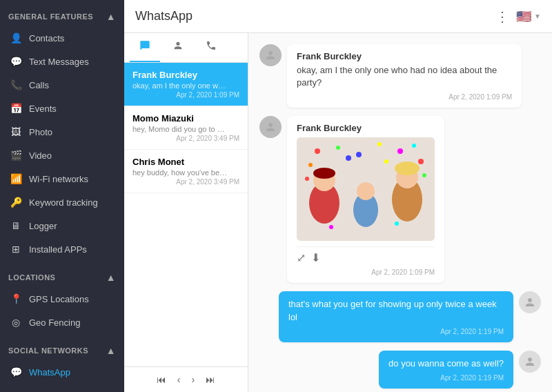  I want to click on sidebar-item-photo: 🖼 Photo, so click(62, 132).